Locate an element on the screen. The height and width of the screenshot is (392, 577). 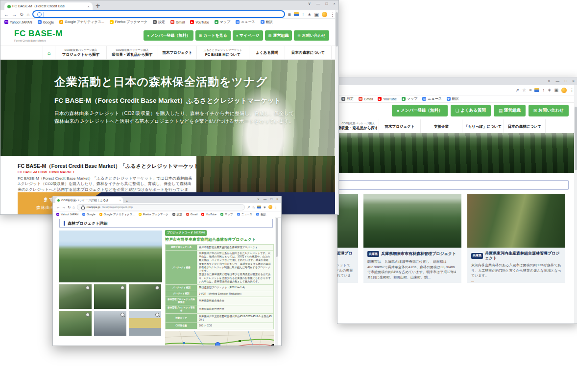
nav-item-package: CO2吸収量パッケージ購入吸収量・返礼品から探す is located at coordinates (359, 126).